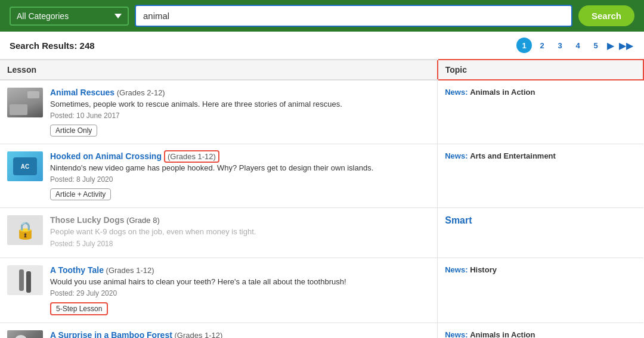 Image resolution: width=644 pixels, height=338 pixels. I want to click on lesson-info: A Surprise in a Bamboo Forest (Grades 1-…, so click(240, 334).